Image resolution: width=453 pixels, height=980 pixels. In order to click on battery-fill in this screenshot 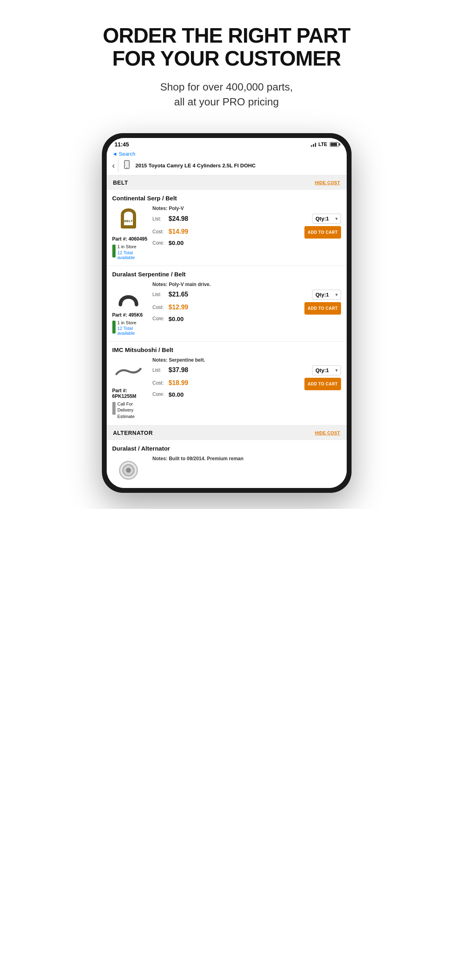, I will do `click(334, 144)`.